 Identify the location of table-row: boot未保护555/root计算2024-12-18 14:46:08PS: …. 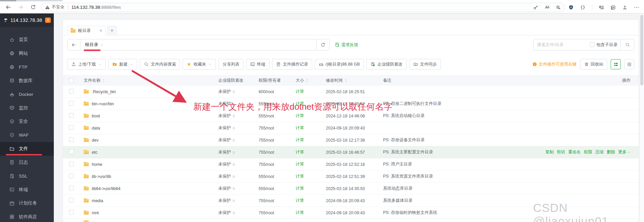
(351, 116).